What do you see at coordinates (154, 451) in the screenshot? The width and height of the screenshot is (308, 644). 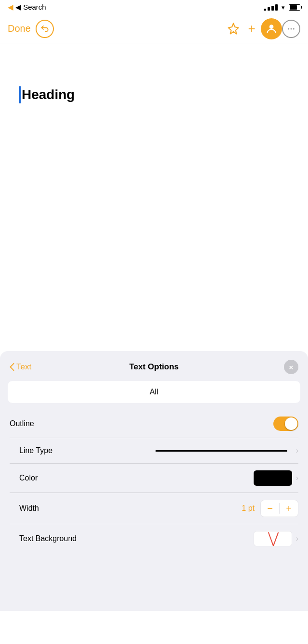 I see `line-type-row: Line Type ›` at bounding box center [154, 451].